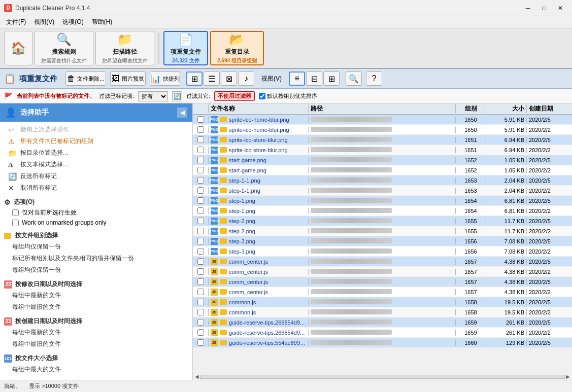  I want to click on sidebar-item-all-marked: ⚠ 所有文件均已被标记的组别, so click(96, 141).